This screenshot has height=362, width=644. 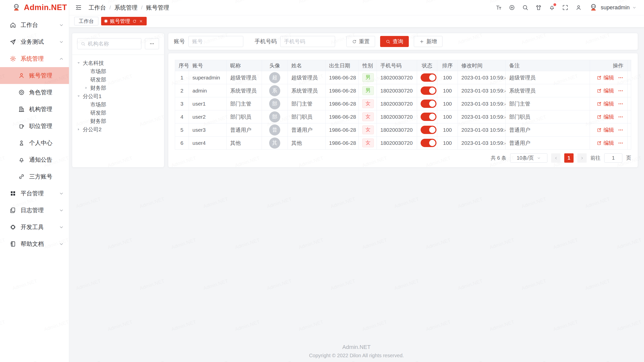 What do you see at coordinates (613, 158) in the screenshot?
I see `goto-page-input: 1` at bounding box center [613, 158].